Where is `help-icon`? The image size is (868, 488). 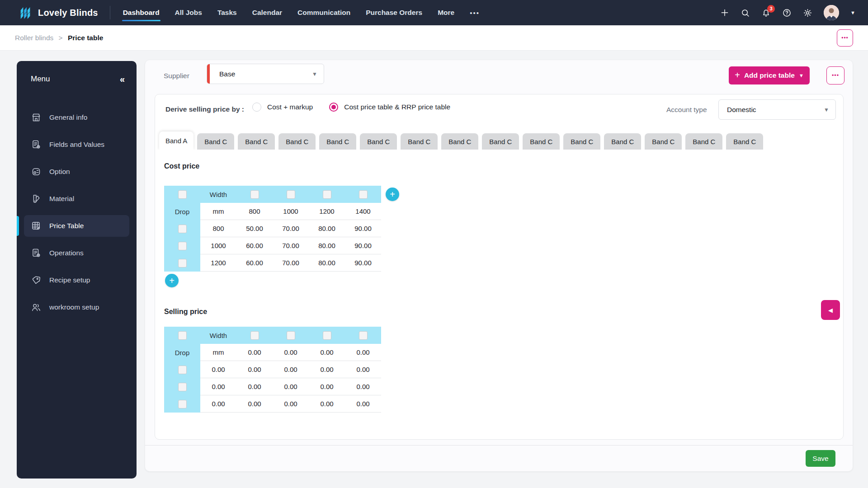 help-icon is located at coordinates (787, 13).